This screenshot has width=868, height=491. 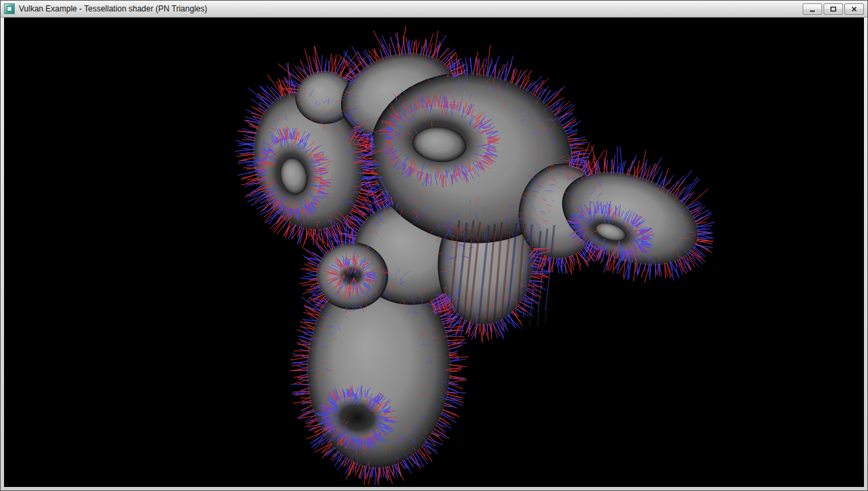 I want to click on window-controls, so click(x=833, y=9).